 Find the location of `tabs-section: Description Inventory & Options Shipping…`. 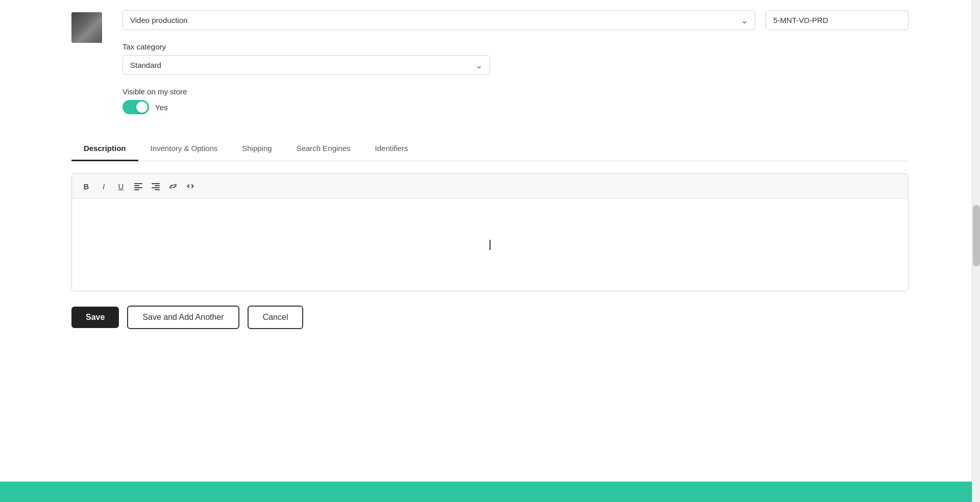

tabs-section: Description Inventory & Options Shipping… is located at coordinates (490, 149).